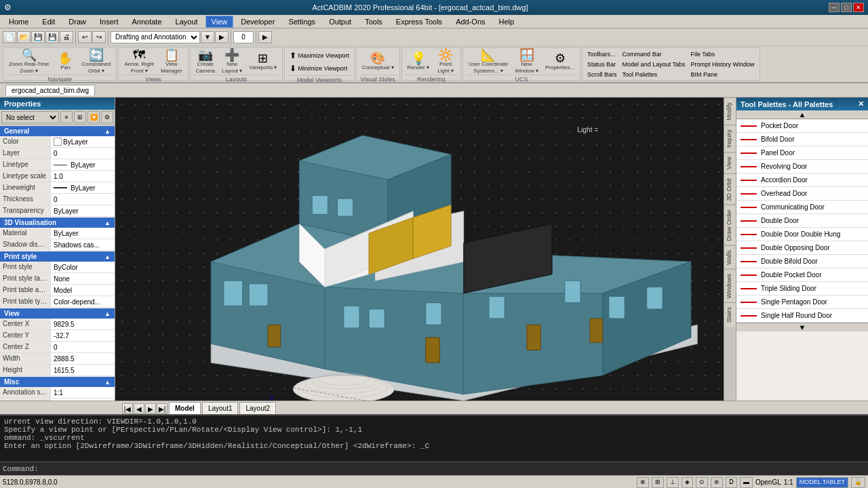 Image resolution: width=868 pixels, height=488 pixels. What do you see at coordinates (172, 62) in the screenshot?
I see `view-manager-btn: 📋 ViewManager` at bounding box center [172, 62].